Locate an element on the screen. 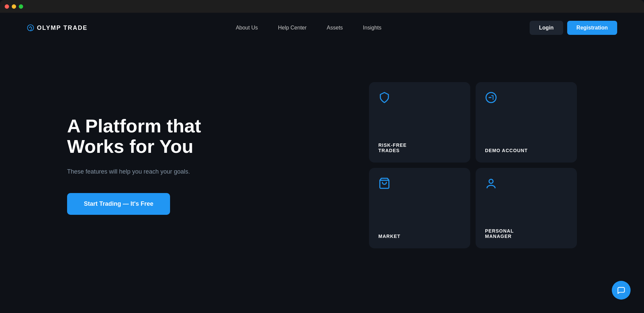  minimize-button is located at coordinates (14, 7).